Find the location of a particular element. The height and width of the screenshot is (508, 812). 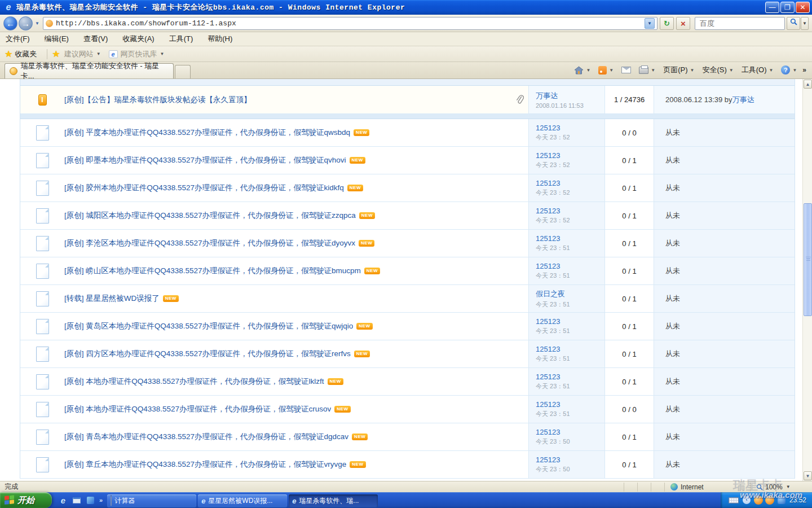

author-link: 万事达 is located at coordinates (547, 96).